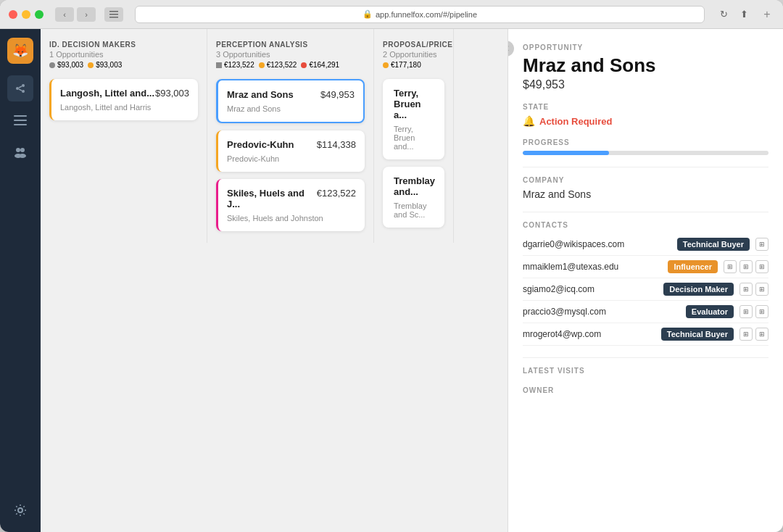 This screenshot has height=532, width=783. Describe the element at coordinates (173, 93) in the screenshot. I see `deal-value-langosh: $93,003` at that location.